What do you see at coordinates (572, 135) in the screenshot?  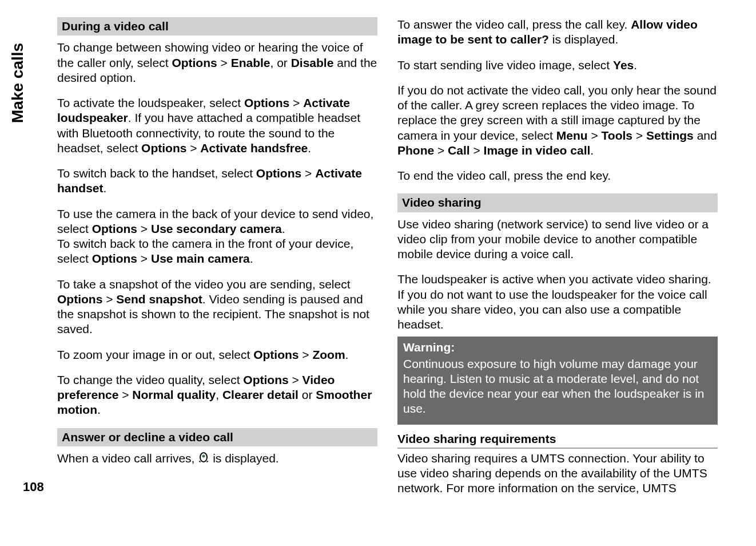 I see `menu-path: Menu` at bounding box center [572, 135].